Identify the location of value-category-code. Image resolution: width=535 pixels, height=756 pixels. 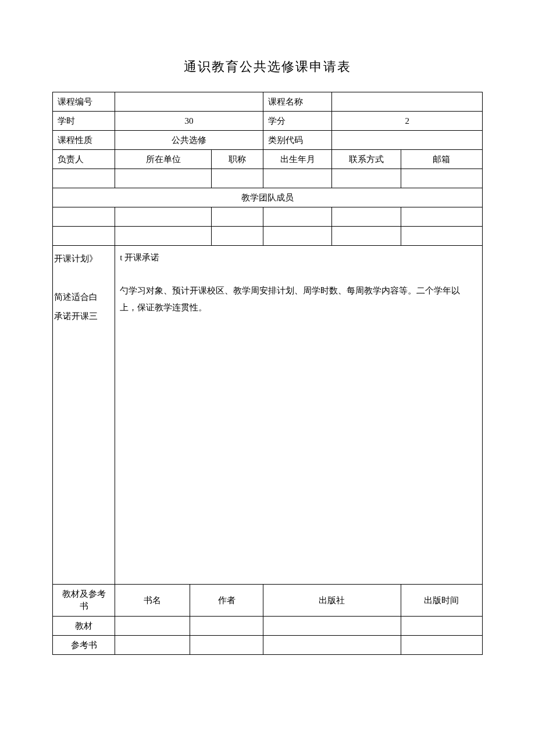
(407, 141).